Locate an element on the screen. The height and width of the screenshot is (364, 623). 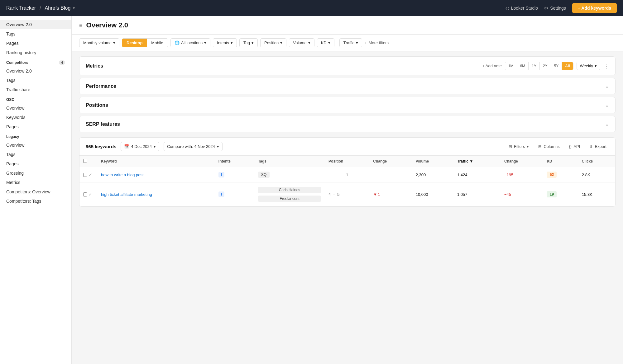
sidebar-item-competitors-tags: Tags is located at coordinates (36, 80).